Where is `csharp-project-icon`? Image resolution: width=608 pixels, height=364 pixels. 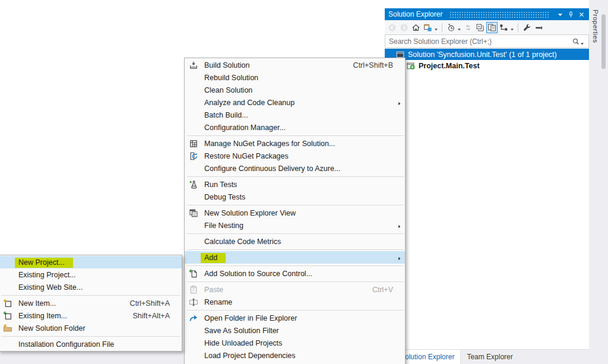
csharp-project-icon is located at coordinates (411, 66).